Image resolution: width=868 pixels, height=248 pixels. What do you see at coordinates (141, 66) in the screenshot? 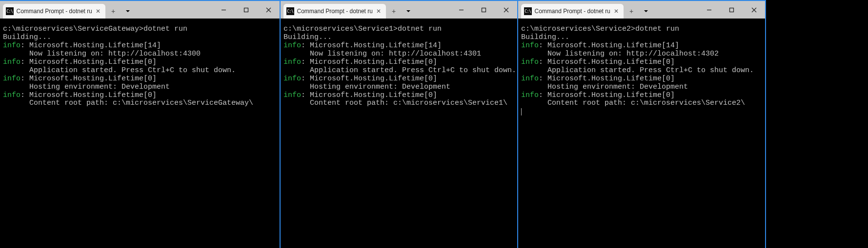
I see `console-output: c:\microservices\ServiceGateway>dotnet r…` at bounding box center [141, 66].